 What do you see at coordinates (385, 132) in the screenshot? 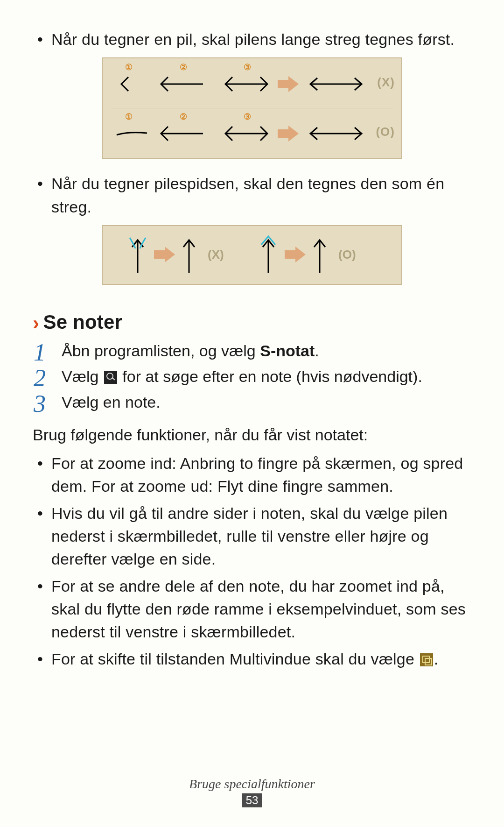
I see `correct-label: (O)` at bounding box center [385, 132].